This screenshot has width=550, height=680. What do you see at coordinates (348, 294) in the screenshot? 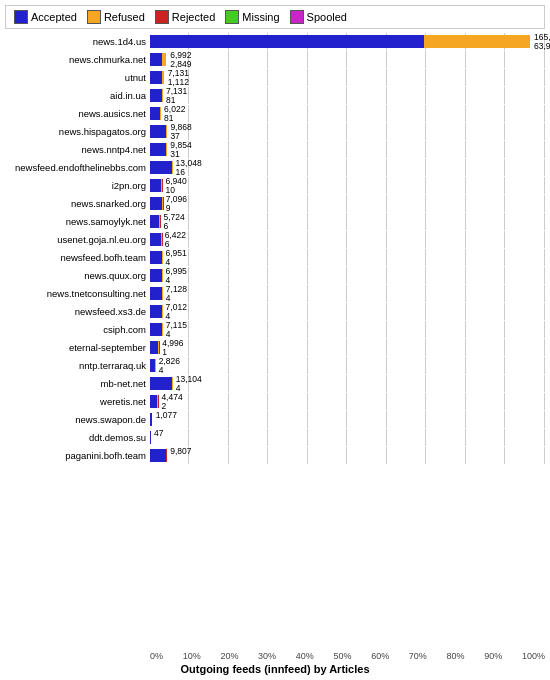
I see `bar-area: 7,1284` at bounding box center [348, 294].